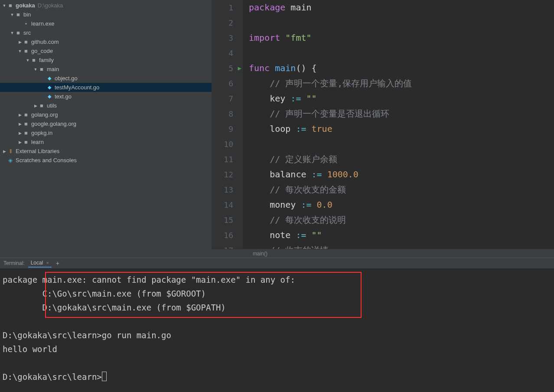 The image size is (554, 392). What do you see at coordinates (227, 124) in the screenshot?
I see `line-gutter: 1 2 3 4 5▶ 6 7 8 9 10 11 12 13 14 15 16 …` at bounding box center [227, 124].